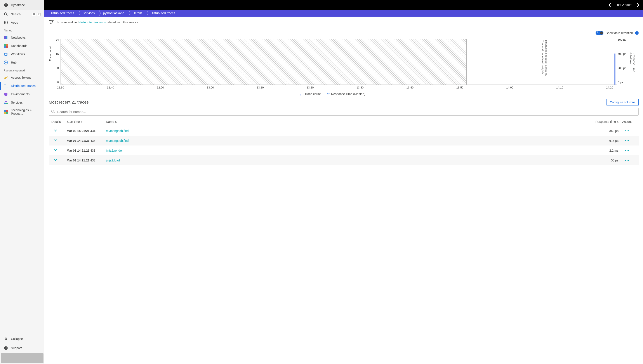 This screenshot has height=364, width=643. Describe the element at coordinates (22, 54) in the screenshot. I see `sidebar-item-workflows: Workflows` at that location.